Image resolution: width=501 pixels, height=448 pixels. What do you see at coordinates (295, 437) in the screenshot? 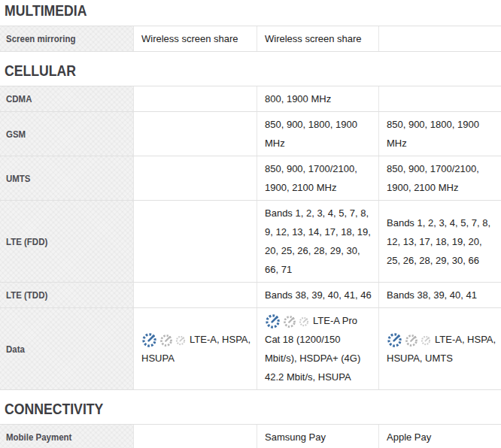
I see `cell-text: Samsung Pay` at bounding box center [295, 437].